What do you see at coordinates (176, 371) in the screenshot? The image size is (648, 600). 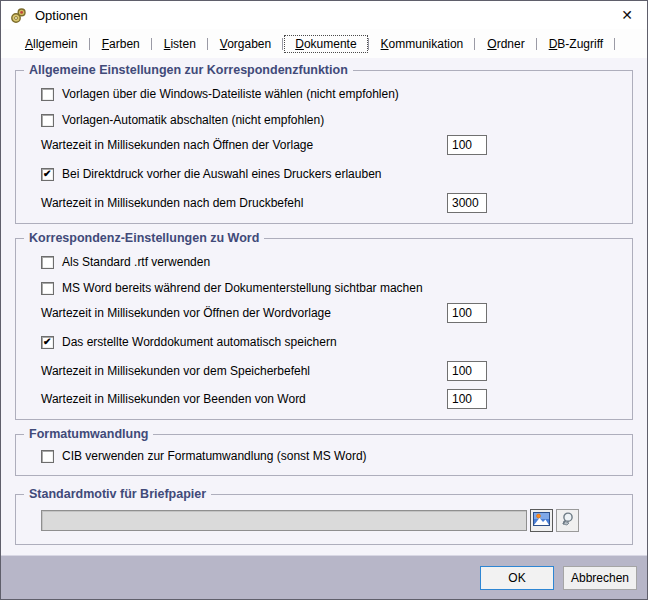 I see `field-label: Wartezeit in Millisekunden vor dem Speic…` at bounding box center [176, 371].